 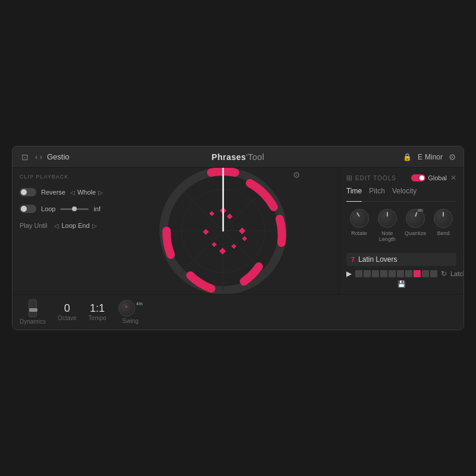 What do you see at coordinates (353, 259) in the screenshot?
I see `pattern-number: 7` at bounding box center [353, 259].